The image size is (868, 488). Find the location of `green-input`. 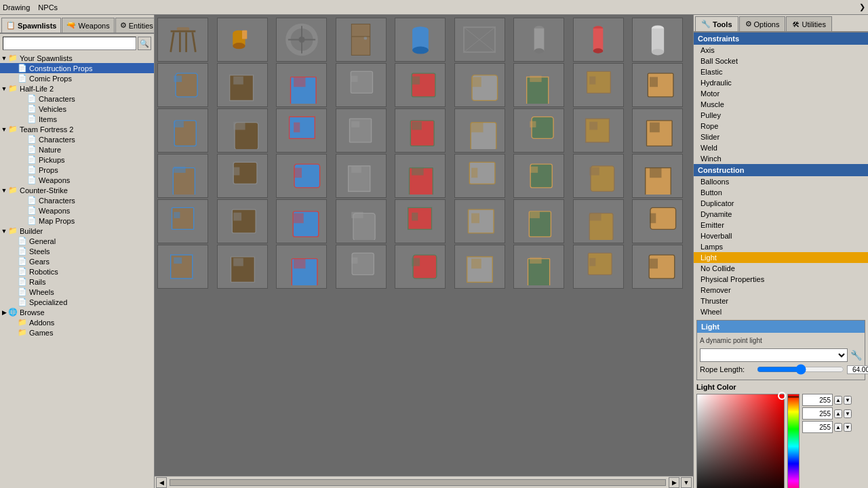

green-input is located at coordinates (818, 413).